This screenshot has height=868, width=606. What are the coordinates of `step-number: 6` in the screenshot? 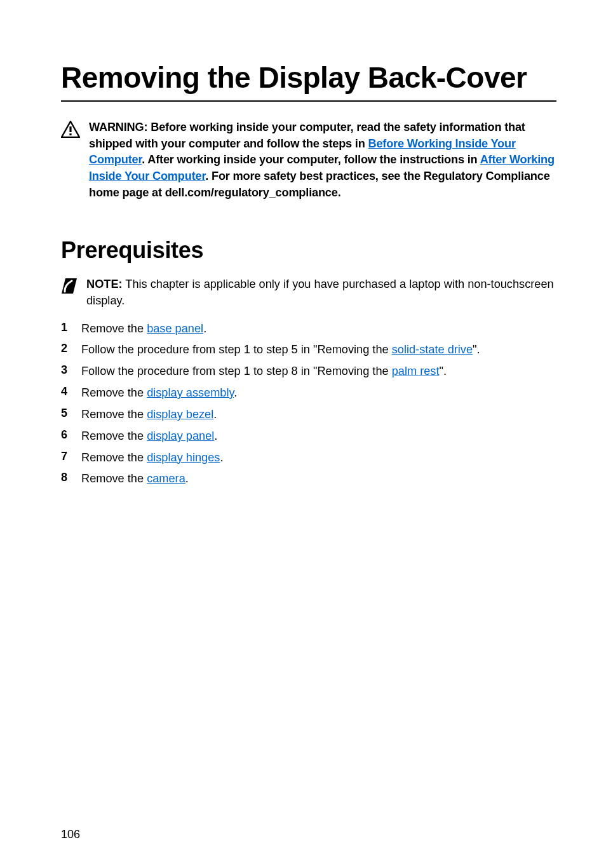 It's located at (65, 435).